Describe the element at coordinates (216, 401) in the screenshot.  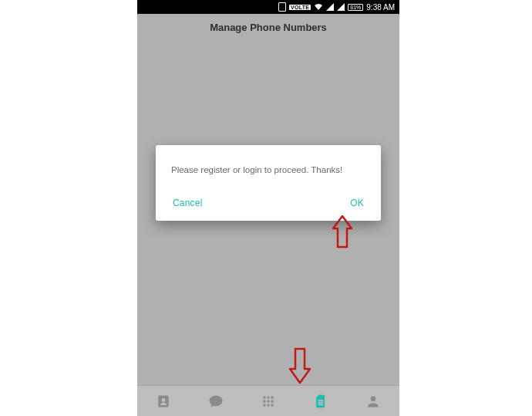
I see `chat-icon` at that location.